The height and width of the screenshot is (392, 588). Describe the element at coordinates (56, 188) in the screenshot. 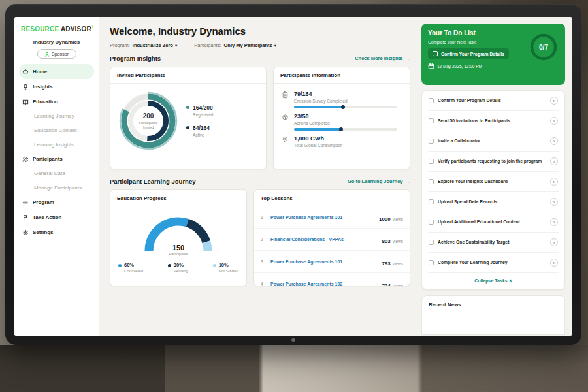

I see `sidebar-item-manage-participants: Manage Participants` at that location.